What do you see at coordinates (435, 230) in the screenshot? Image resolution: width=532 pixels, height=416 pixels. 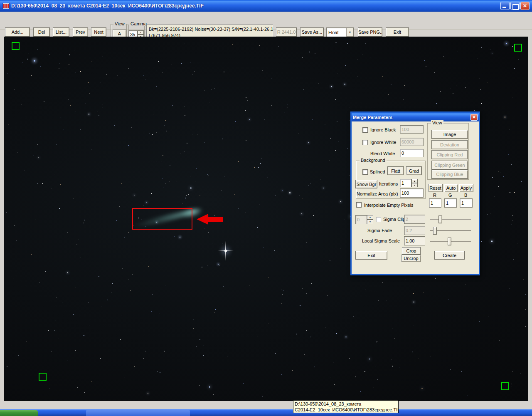 I see `sigma-fade-slider-thumb` at bounding box center [435, 230].